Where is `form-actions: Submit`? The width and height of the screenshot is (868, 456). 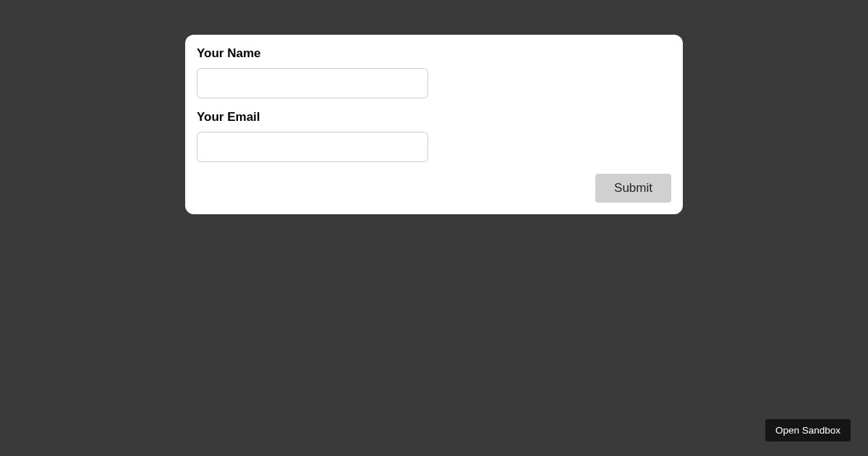 form-actions: Submit is located at coordinates (434, 188).